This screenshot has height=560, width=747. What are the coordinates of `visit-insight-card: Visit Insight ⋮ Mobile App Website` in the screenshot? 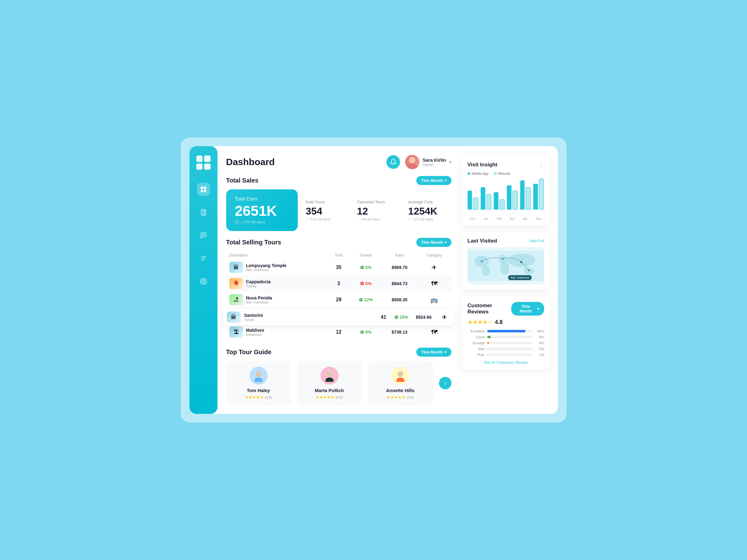 It's located at (506, 190).